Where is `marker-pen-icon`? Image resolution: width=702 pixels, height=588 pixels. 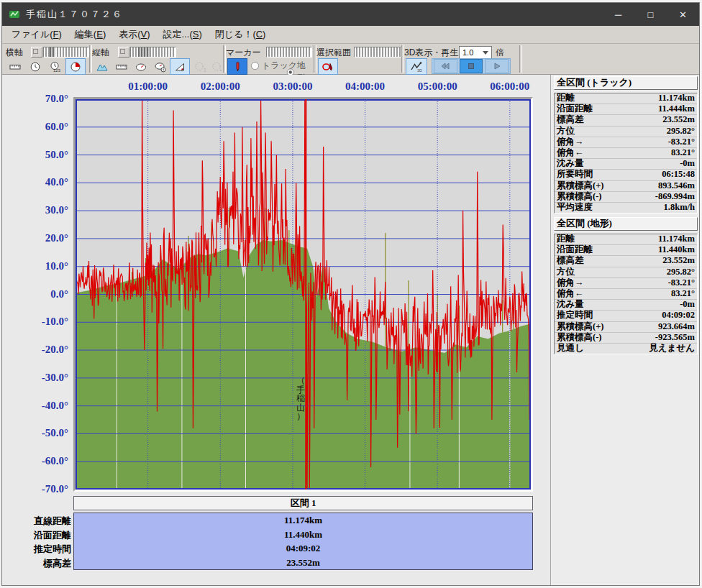 marker-pen-icon is located at coordinates (237, 66).